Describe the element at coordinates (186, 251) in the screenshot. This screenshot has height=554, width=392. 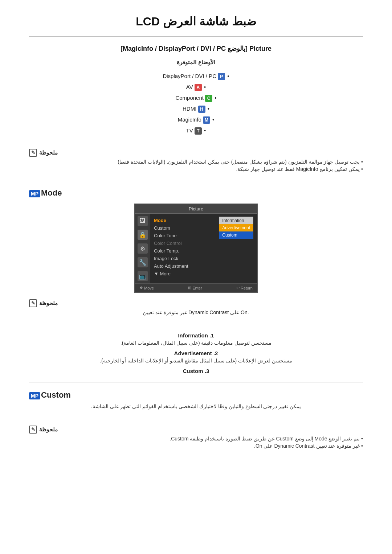
I see `menu-item-color-temp: Color Temp.` at that location.